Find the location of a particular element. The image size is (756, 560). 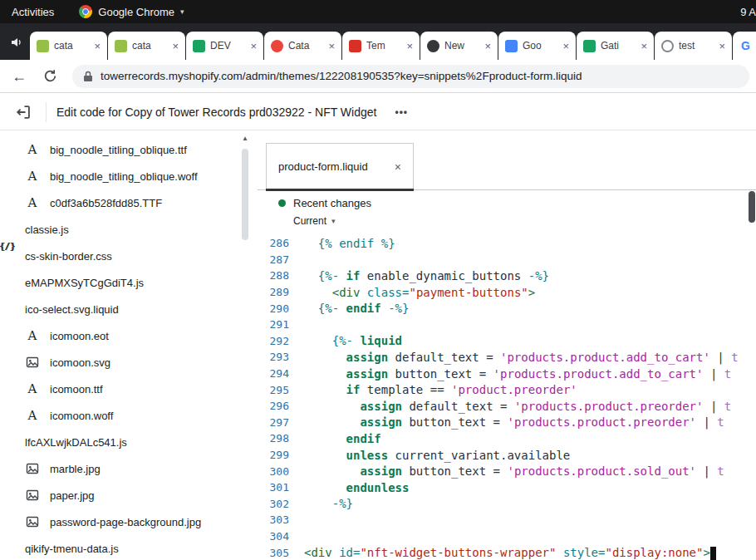

file-name: icomoon.ttf is located at coordinates (76, 389).